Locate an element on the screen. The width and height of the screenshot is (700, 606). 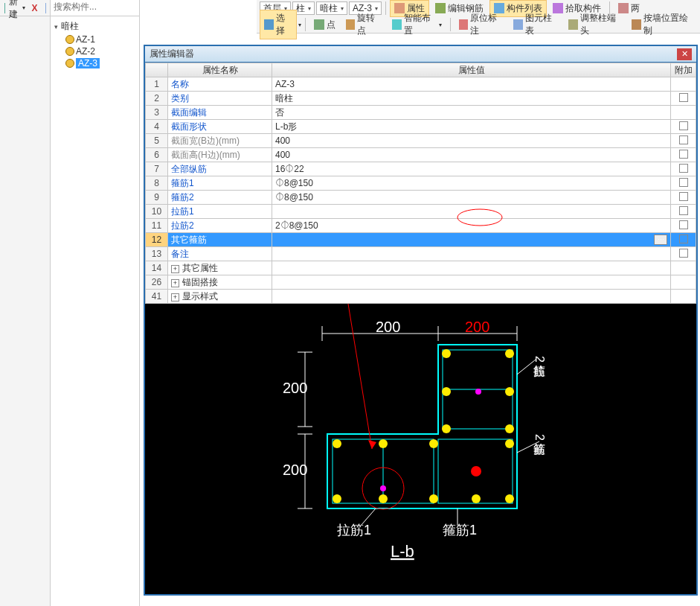
property-name-cell: 截面编辑 is located at coordinates (220, 113).